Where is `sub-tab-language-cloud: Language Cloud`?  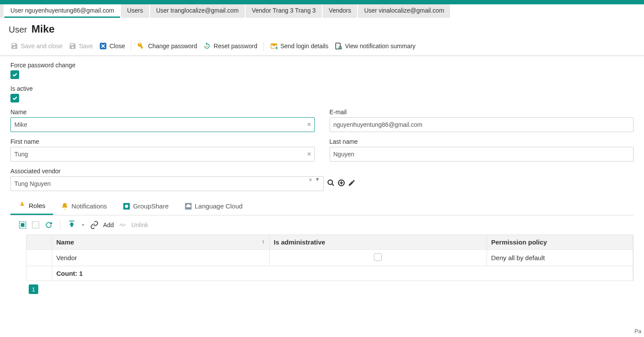
sub-tab-language-cloud: Language Cloud is located at coordinates (214, 206).